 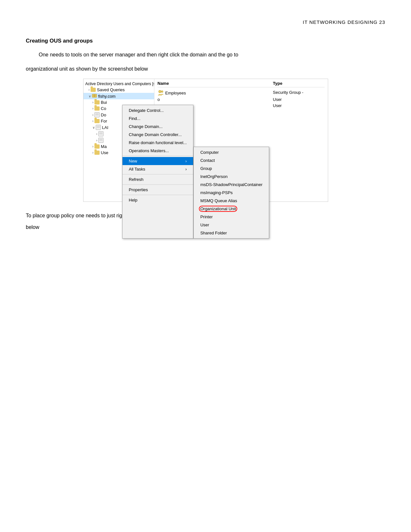 I want to click on submenu-computer: Computer, so click(x=231, y=152).